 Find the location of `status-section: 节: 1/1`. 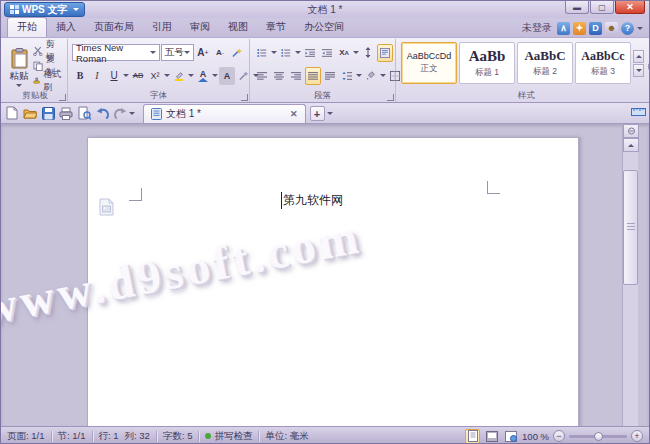

status-section: 节: 1/1 is located at coordinates (72, 436).